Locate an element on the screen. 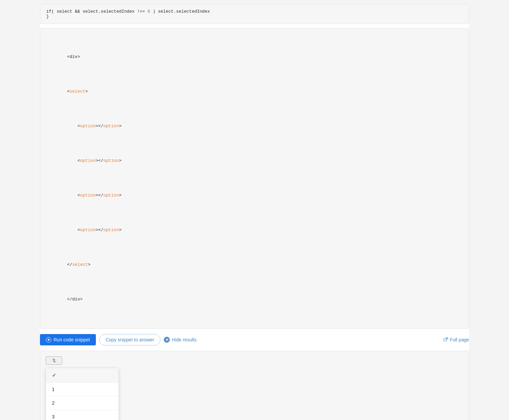 The height and width of the screenshot is (420, 509). dropdown-item-3: 3 is located at coordinates (82, 415).